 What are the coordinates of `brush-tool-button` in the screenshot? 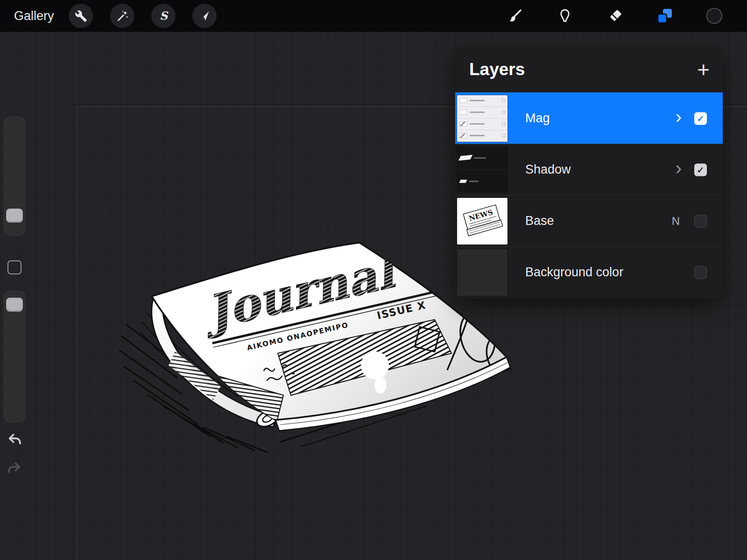 It's located at (515, 16).